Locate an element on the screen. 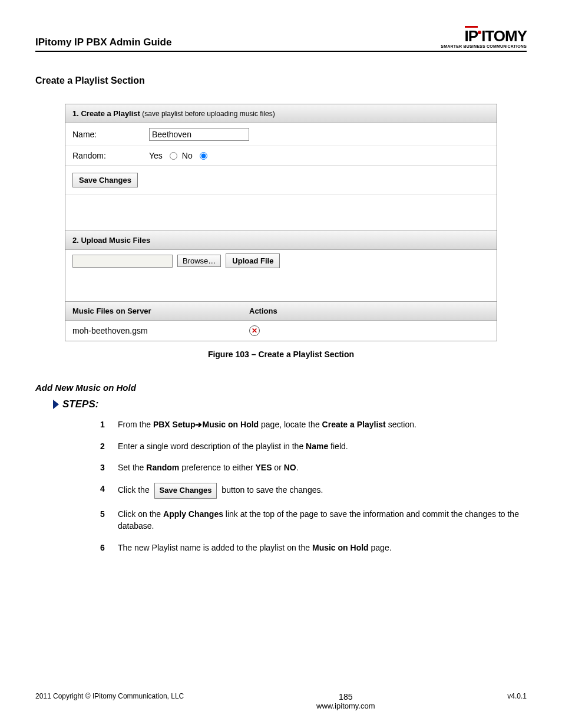  t: Set the is located at coordinates (132, 467).